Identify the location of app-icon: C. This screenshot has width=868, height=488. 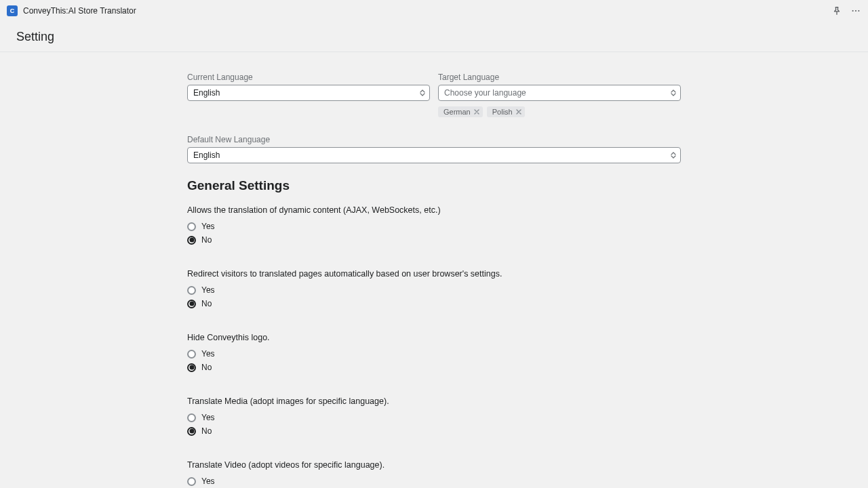
(12, 11).